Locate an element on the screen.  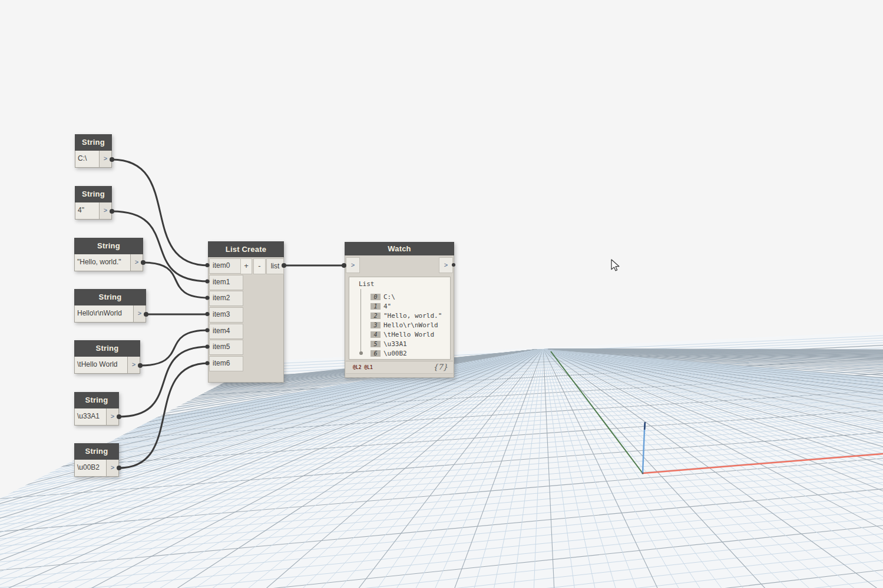
item-value: "Hello, world." is located at coordinates (412, 315).